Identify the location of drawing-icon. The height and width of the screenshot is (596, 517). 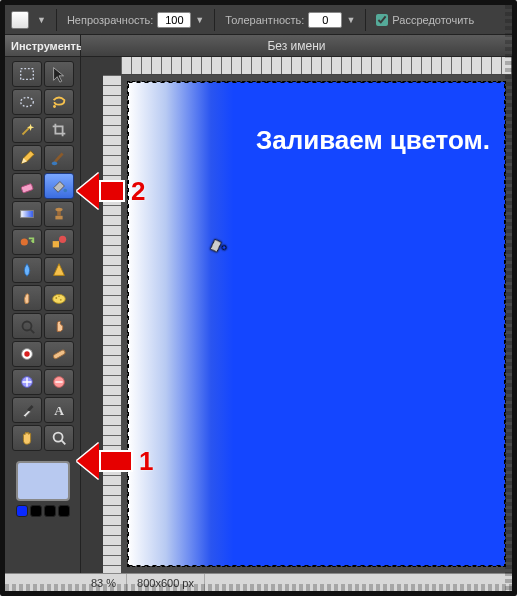
(59, 242).